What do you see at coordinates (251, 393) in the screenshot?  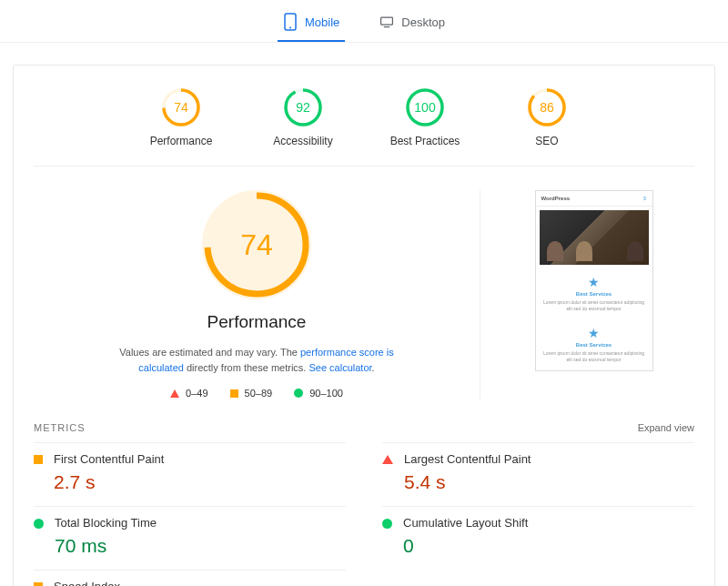 I see `legend-avg: 50–89` at bounding box center [251, 393].